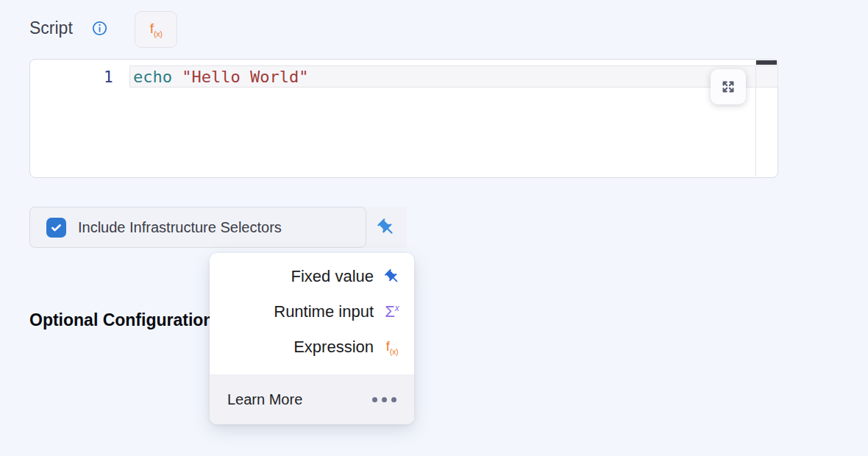  What do you see at coordinates (51, 28) in the screenshot?
I see `script-field-label: Script` at bounding box center [51, 28].